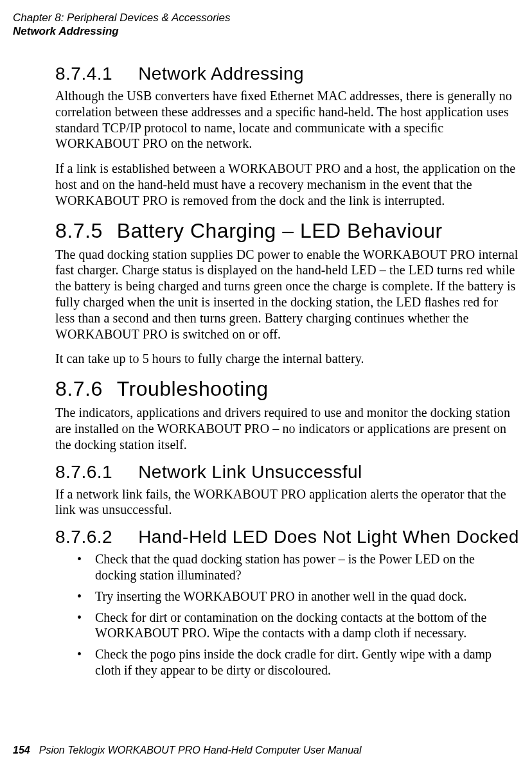 The width and height of the screenshot is (532, 769). Describe the element at coordinates (287, 472) in the screenshot. I see `heading-8-7-6-1: 8.7.6.1Network Link Unsuccessful` at that location.